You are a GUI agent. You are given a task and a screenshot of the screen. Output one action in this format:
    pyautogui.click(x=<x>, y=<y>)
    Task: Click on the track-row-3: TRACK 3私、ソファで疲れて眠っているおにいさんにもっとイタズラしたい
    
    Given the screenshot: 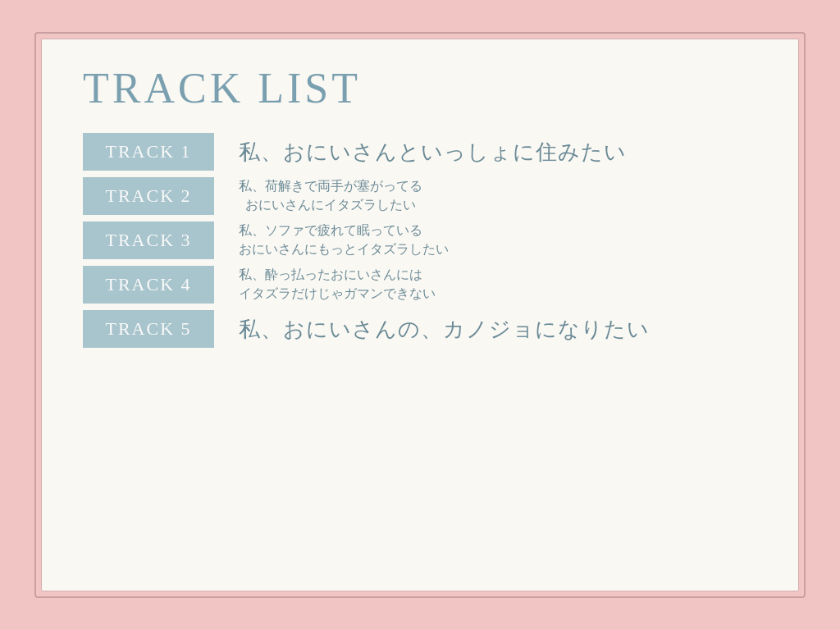 What is the action you would take?
    pyautogui.click(x=420, y=240)
    